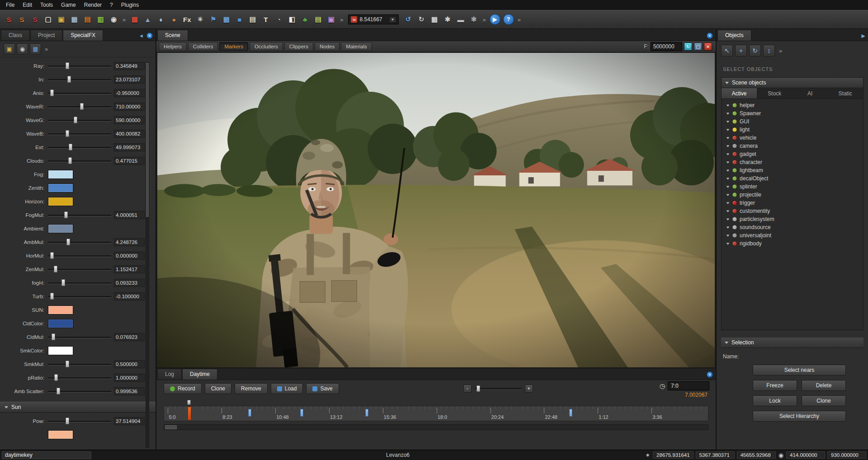 This screenshot has height=460, width=868. I want to click on param-value: 0.500000, so click(129, 364).